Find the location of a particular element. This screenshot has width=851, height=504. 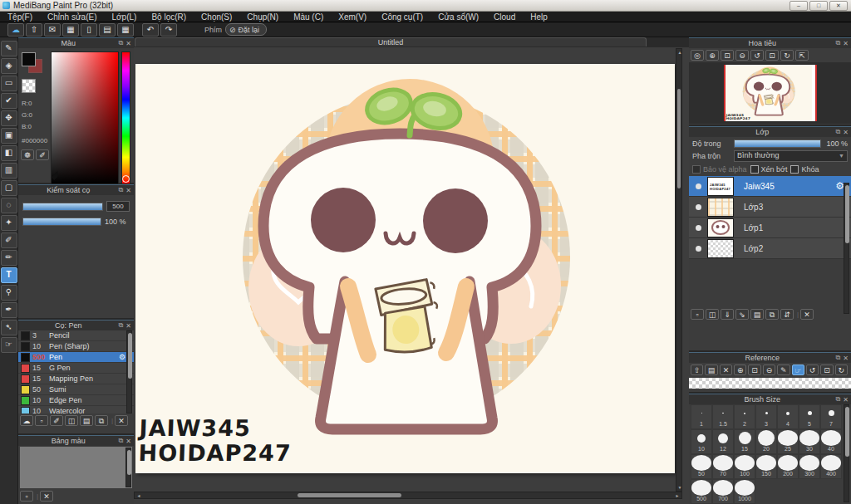

tool-figure: ▭ is located at coordinates (9, 83).